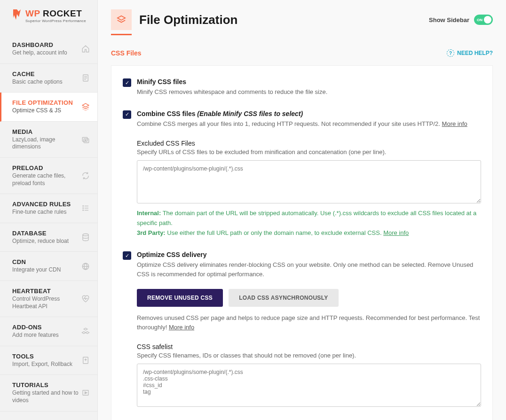 This screenshot has width=506, height=420. I want to click on nav-tools: TOOLSImport, Export, Rollback, so click(49, 361).